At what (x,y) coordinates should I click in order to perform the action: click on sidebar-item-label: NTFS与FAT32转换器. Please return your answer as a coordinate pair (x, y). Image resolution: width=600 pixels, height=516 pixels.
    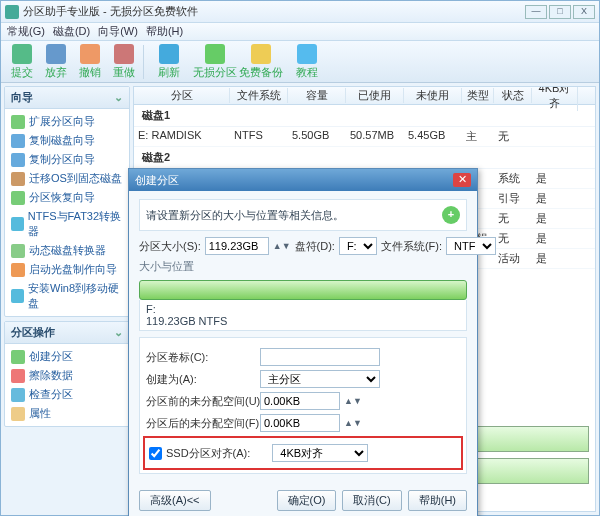
    Looking at the image, I should click on (76, 224).